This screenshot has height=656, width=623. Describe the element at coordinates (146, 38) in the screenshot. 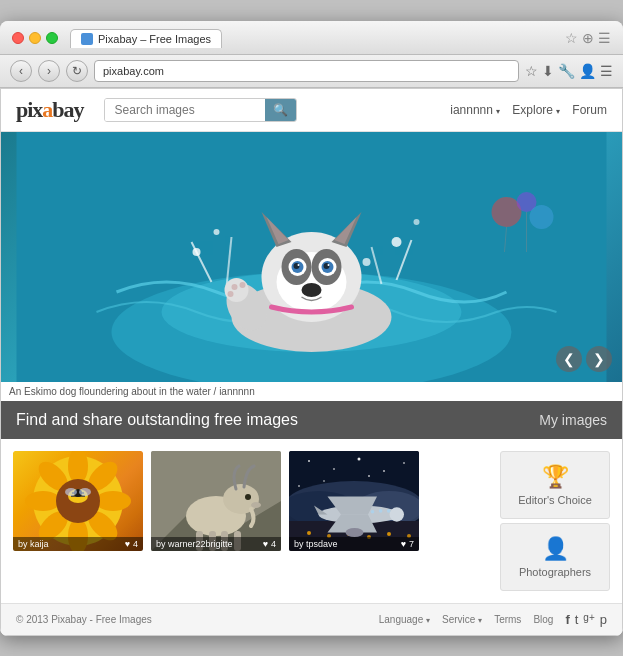

I see `active-tab: Pixabay – Free Images` at that location.